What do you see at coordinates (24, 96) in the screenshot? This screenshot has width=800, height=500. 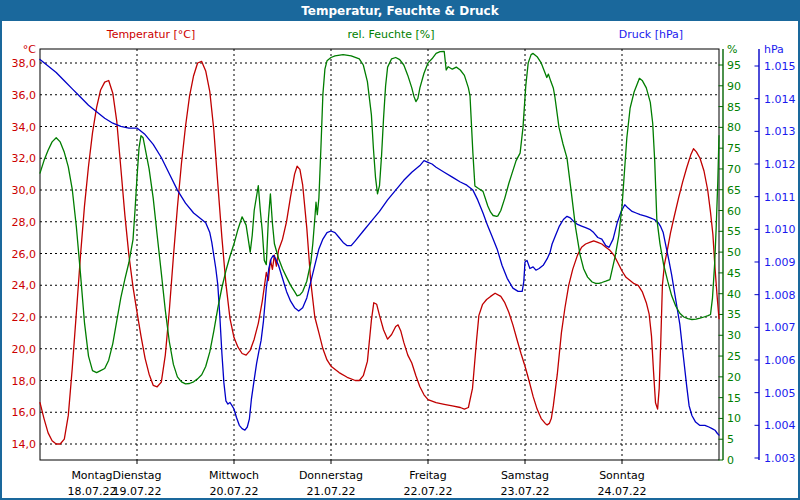 I see `temperature-tick-label: 36,0` at bounding box center [24, 96].